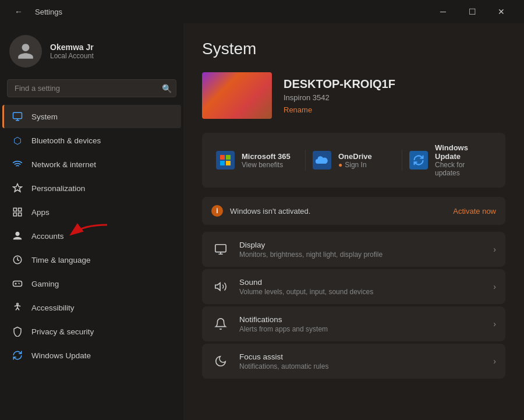 The image size is (524, 420). Describe the element at coordinates (90, 234) in the screenshot. I see `arrow-indicator` at that location.